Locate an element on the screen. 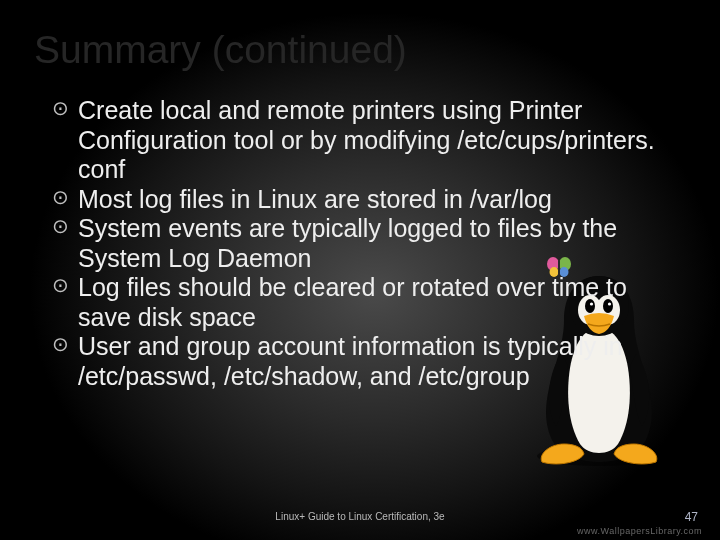 The height and width of the screenshot is (540, 720). list-item: Most log files in Linux are stored in /v… is located at coordinates (369, 200).